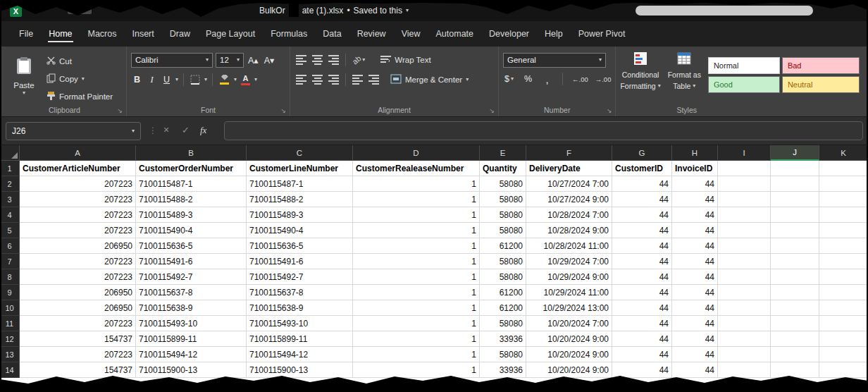 Image resolution: width=868 pixels, height=392 pixels. I want to click on cell-F10: 10/29/2024 13:00, so click(569, 308).